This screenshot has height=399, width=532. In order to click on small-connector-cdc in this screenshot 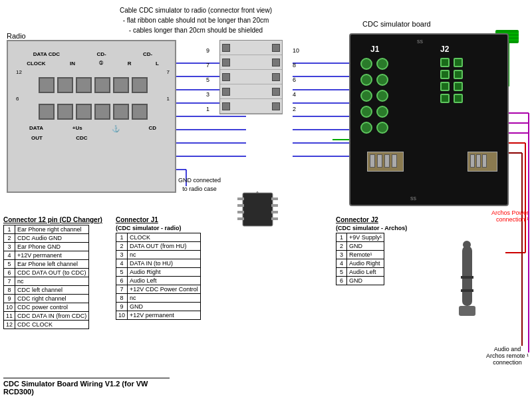, I will do `click(386, 162)`.